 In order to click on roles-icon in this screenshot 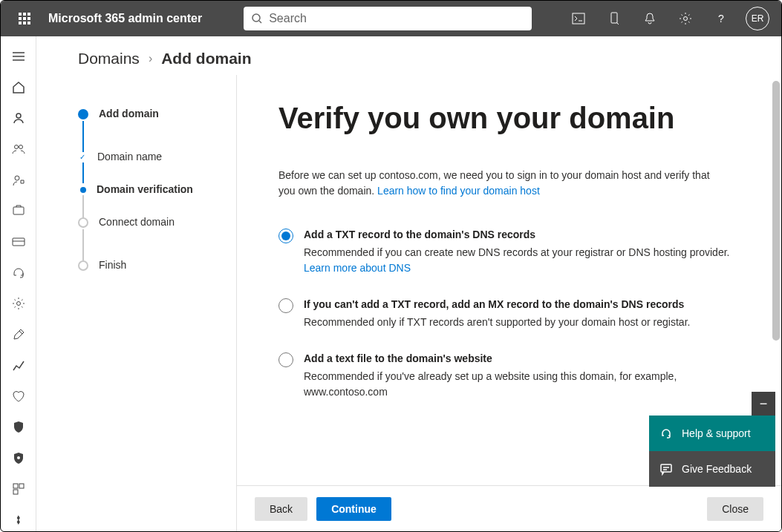, I will do `click(19, 180)`.